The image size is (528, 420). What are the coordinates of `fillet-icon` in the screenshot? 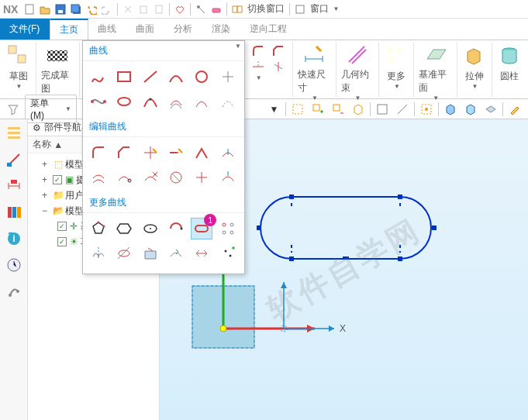 It's located at (98, 153).